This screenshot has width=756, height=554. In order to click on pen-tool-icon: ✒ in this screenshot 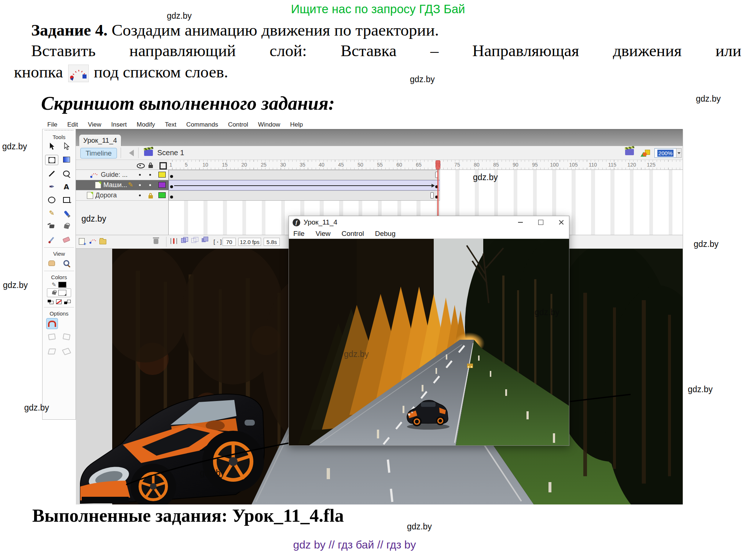, I will do `click(52, 187)`.